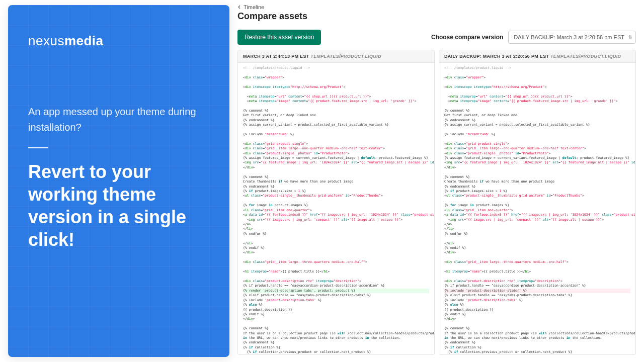  What do you see at coordinates (437, 37) in the screenshot?
I see `toolbar: Restore this asset version Choose compar…` at bounding box center [437, 37].